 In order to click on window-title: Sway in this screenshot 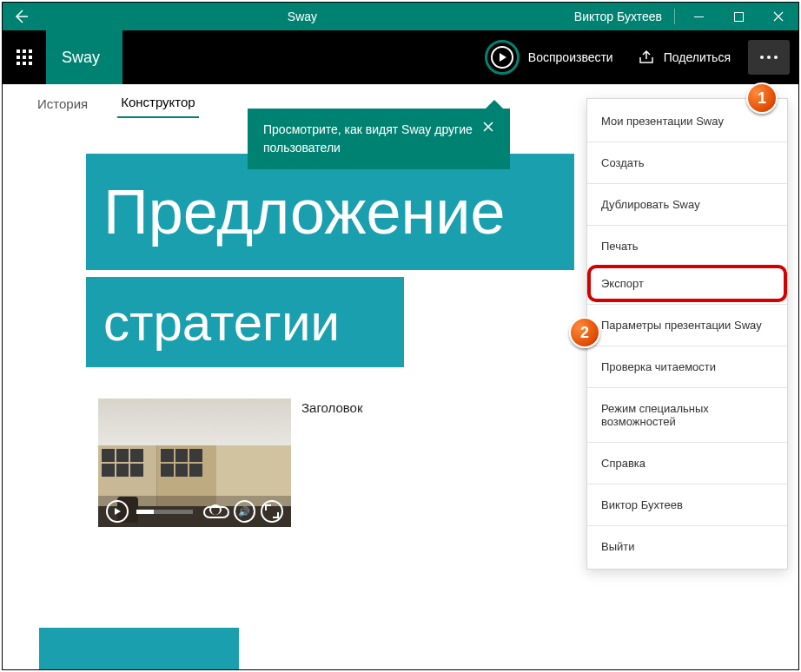, I will do `click(302, 16)`.